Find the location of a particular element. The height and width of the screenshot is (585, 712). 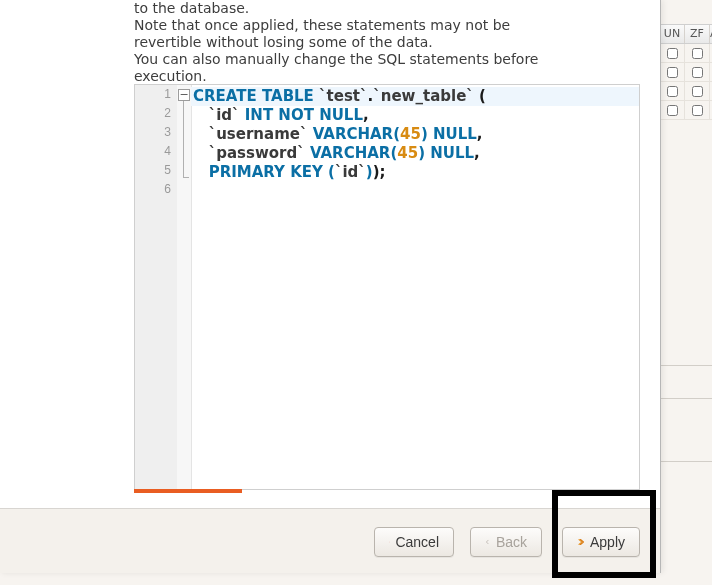

grid-header-zf: ZF is located at coordinates (698, 34).